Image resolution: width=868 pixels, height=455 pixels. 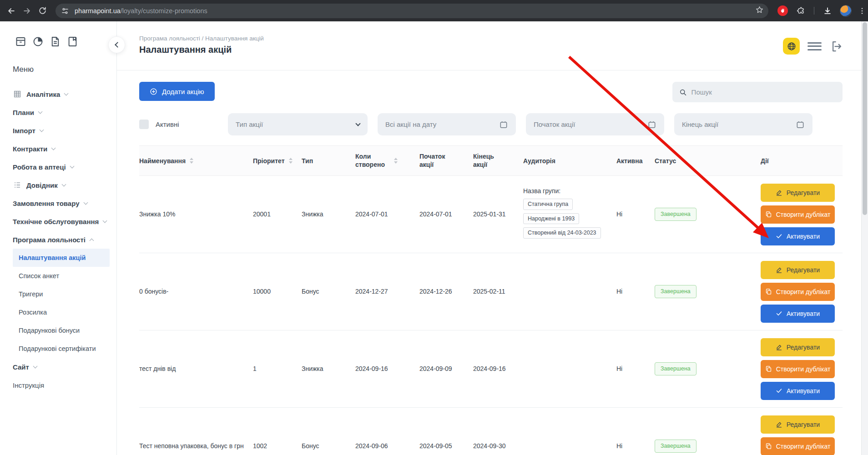 What do you see at coordinates (61, 276) in the screenshot?
I see `sidebar-subitem-questionnaires: Список анкет` at bounding box center [61, 276].